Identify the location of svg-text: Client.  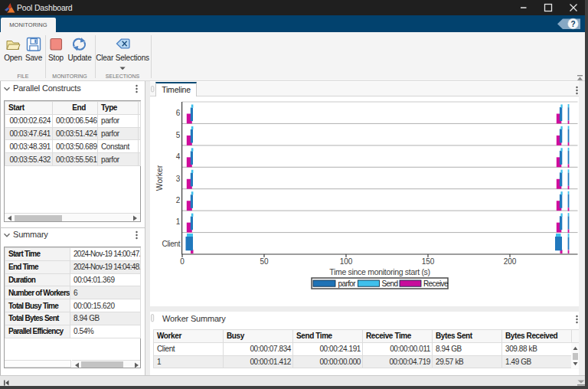
(172, 244).